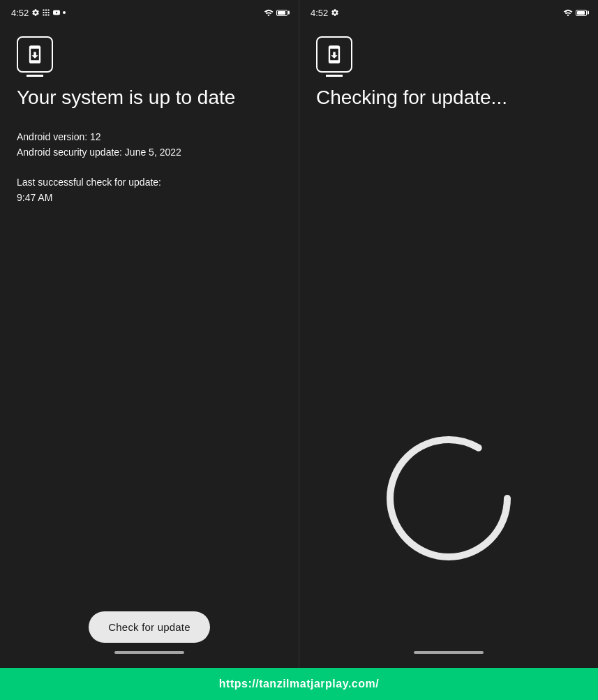 Image resolution: width=598 pixels, height=700 pixels. I want to click on update-icon-left, so click(35, 54).